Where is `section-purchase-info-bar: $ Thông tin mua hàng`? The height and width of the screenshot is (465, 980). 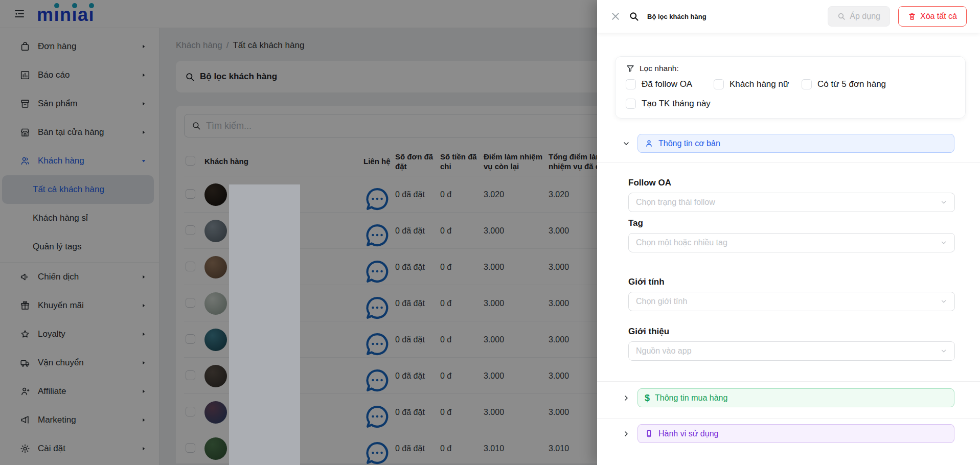
section-purchase-info-bar: $ Thông tin mua hàng is located at coordinates (796, 398).